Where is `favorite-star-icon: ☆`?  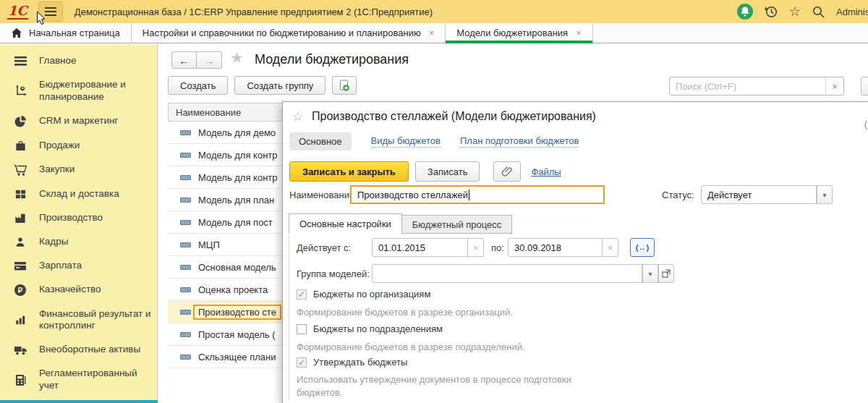
favorite-star-icon: ☆ is located at coordinates (298, 117).